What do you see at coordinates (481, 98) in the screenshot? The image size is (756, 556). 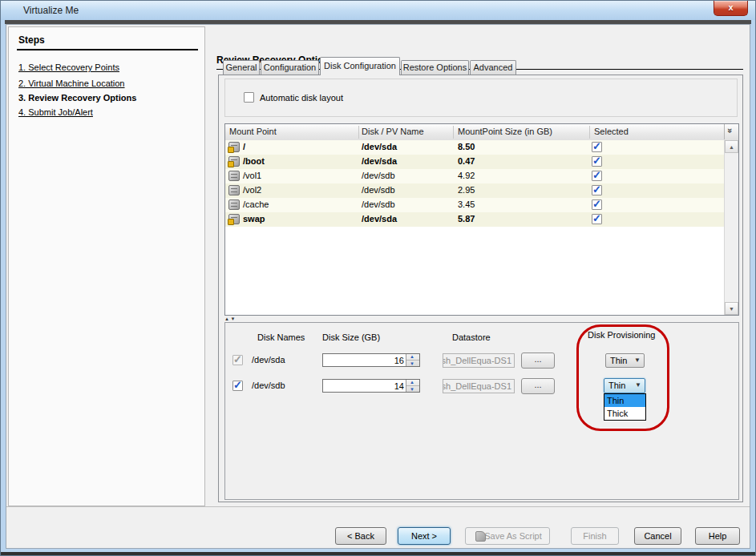 I see `automatic-layout-panel: Automatic disk layout` at bounding box center [481, 98].